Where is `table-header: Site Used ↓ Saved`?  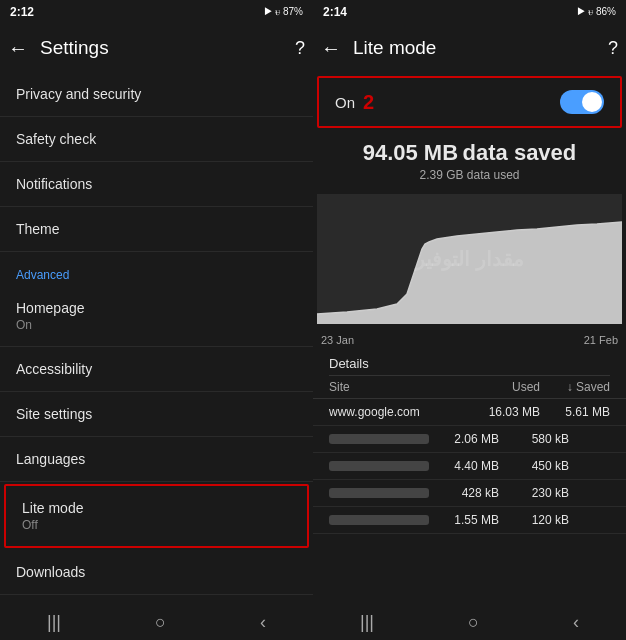 table-header: Site Used ↓ Saved is located at coordinates (470, 388).